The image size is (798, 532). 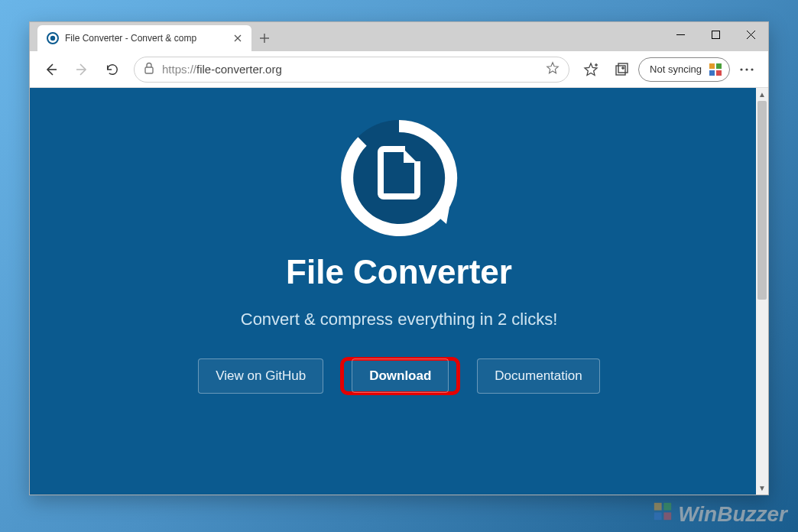 I want to click on scrollbar: ▲ ▼, so click(x=762, y=291).